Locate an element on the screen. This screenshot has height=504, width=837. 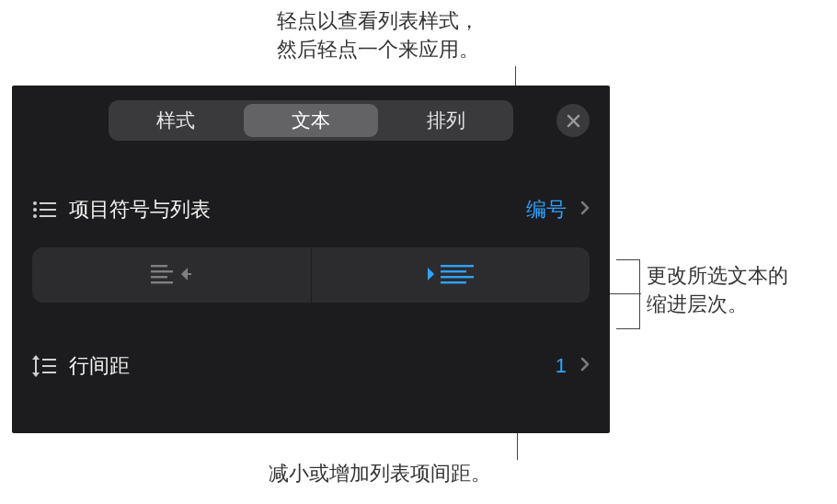
line-spacing-icon is located at coordinates (51, 366).